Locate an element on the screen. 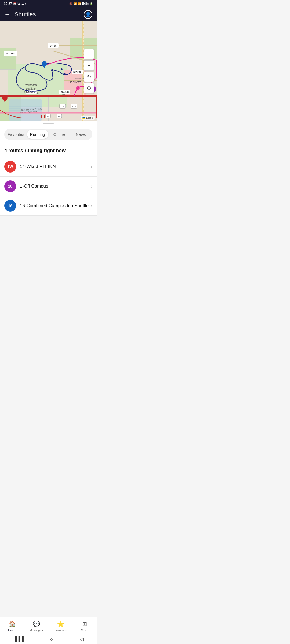  battery-label: 54% is located at coordinates (85, 4).